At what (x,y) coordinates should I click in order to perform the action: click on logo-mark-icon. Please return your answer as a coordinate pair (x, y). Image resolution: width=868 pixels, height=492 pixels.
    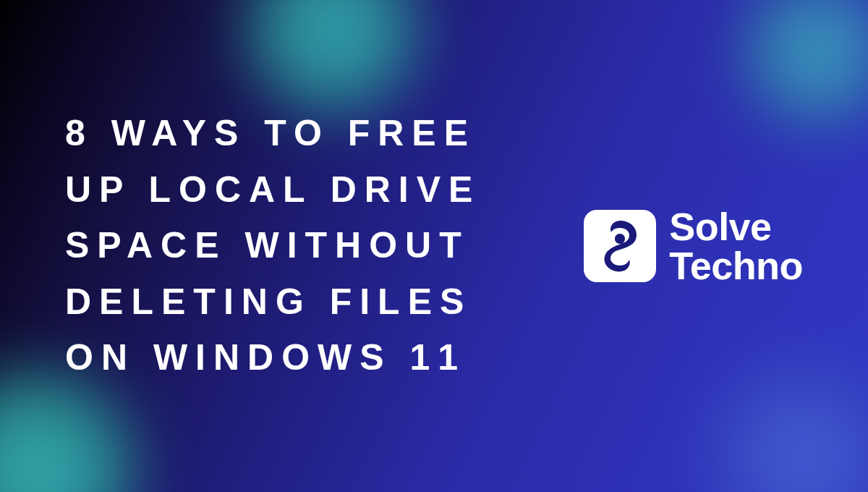
    Looking at the image, I should click on (620, 246).